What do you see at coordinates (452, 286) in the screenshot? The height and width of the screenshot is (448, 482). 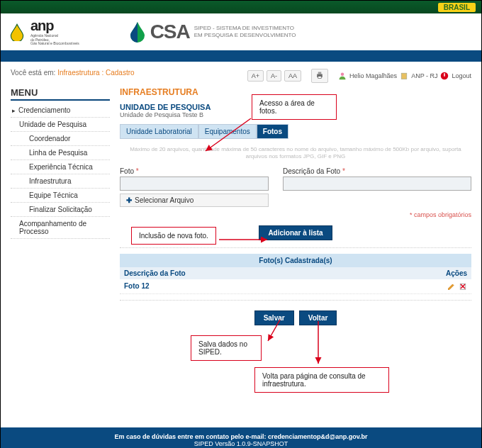 I see `edit-icon` at bounding box center [452, 286].